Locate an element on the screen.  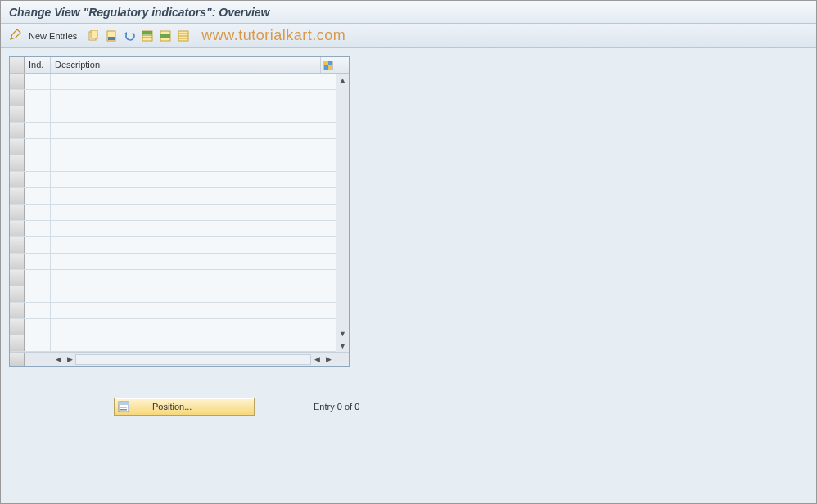
scroll-right-inner-icon: ▶ is located at coordinates (70, 360).